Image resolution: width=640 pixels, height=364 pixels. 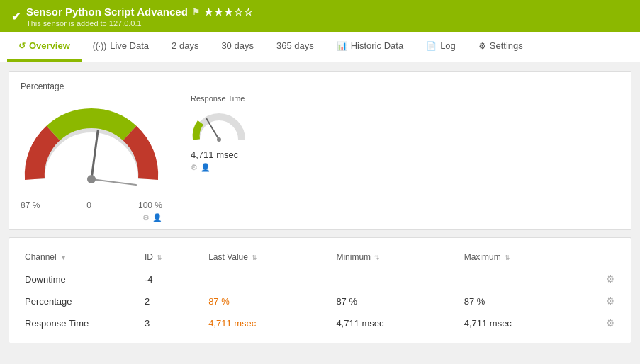 What do you see at coordinates (482, 46) in the screenshot?
I see `settings-icon: ⚙` at bounding box center [482, 46].